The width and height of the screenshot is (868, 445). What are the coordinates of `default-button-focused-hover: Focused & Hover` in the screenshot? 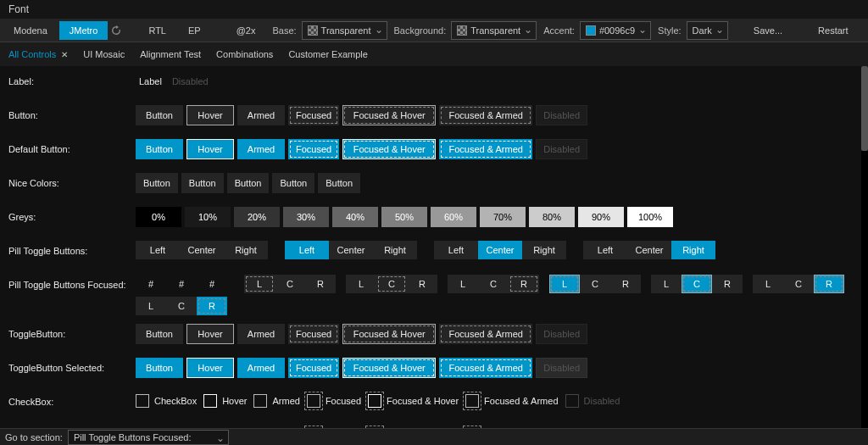 It's located at (389, 149).